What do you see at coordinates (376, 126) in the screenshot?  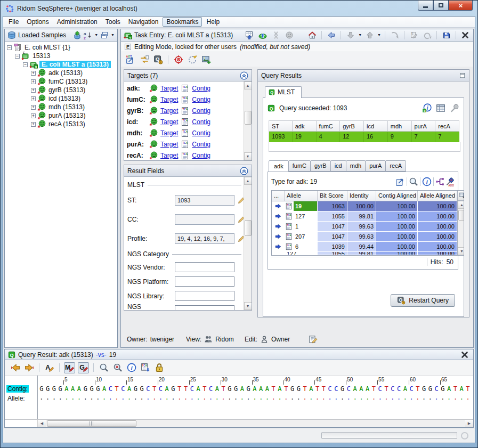 I see `st-column-header: icd` at bounding box center [376, 126].